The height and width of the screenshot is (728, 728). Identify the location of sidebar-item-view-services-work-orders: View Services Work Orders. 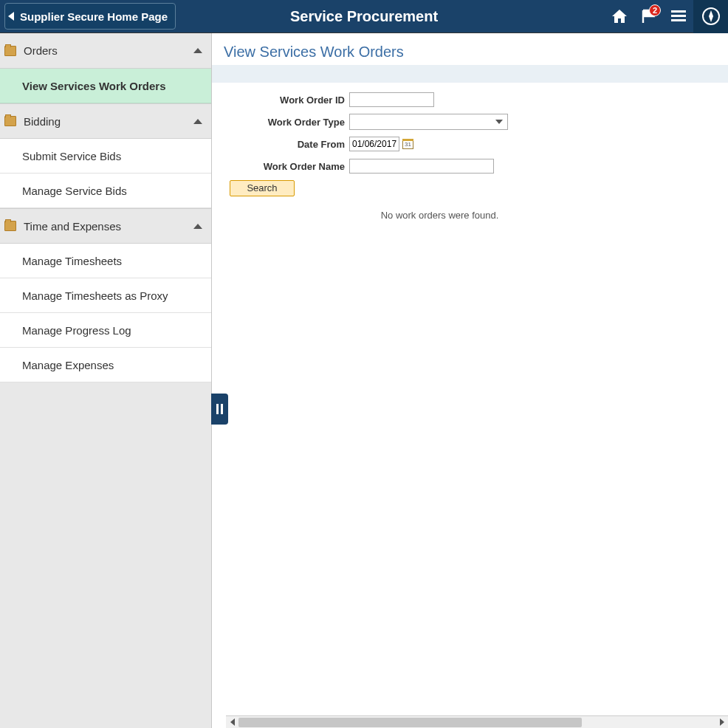
(106, 86).